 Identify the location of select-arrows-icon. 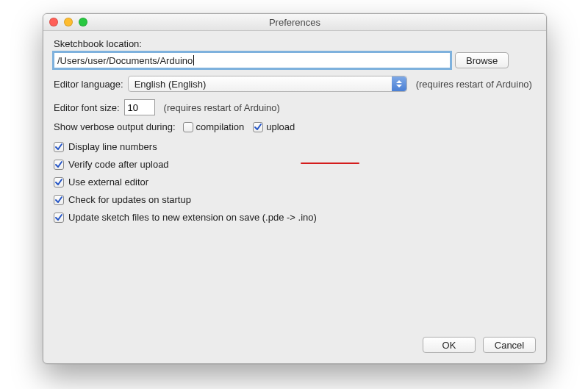
(399, 84).